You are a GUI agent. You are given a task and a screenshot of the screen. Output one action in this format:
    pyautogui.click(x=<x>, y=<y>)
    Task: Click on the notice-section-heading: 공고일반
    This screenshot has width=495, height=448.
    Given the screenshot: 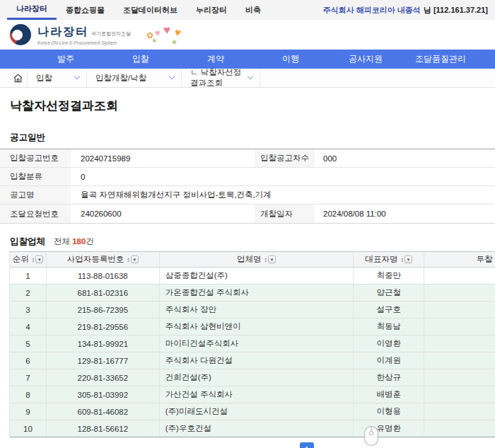 What is the action you would take?
    pyautogui.click(x=252, y=137)
    